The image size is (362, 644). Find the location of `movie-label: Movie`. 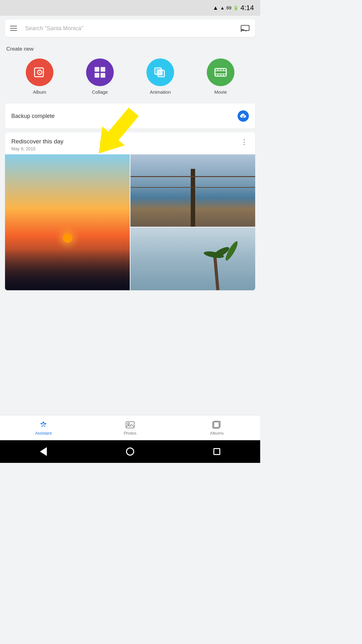

movie-label: Movie is located at coordinates (221, 92).